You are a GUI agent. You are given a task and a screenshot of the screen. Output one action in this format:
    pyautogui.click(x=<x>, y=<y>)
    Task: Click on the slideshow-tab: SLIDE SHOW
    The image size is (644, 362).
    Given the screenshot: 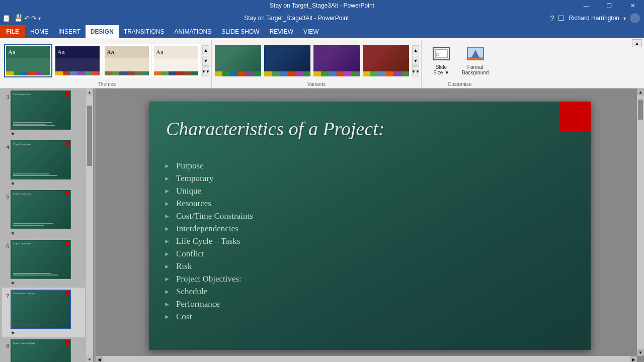 What is the action you would take?
    pyautogui.click(x=240, y=32)
    